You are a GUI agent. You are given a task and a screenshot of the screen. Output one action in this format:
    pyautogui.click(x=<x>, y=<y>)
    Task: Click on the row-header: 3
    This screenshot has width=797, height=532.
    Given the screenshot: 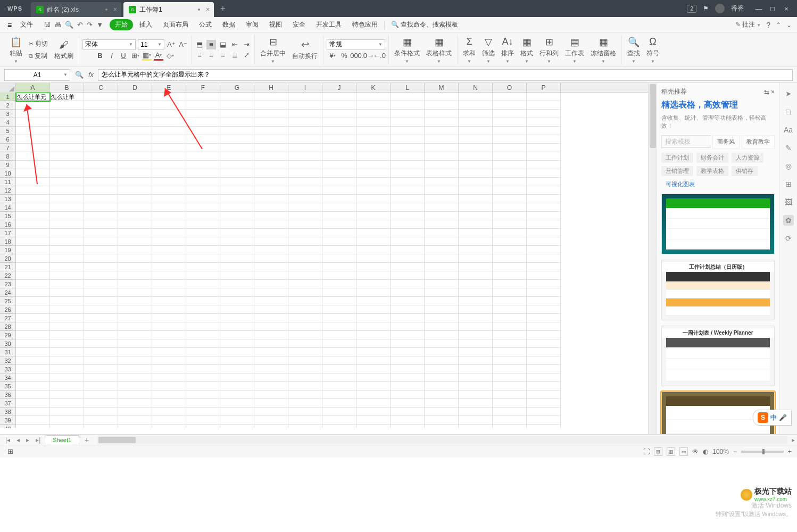 What is the action you would take?
    pyautogui.click(x=8, y=114)
    